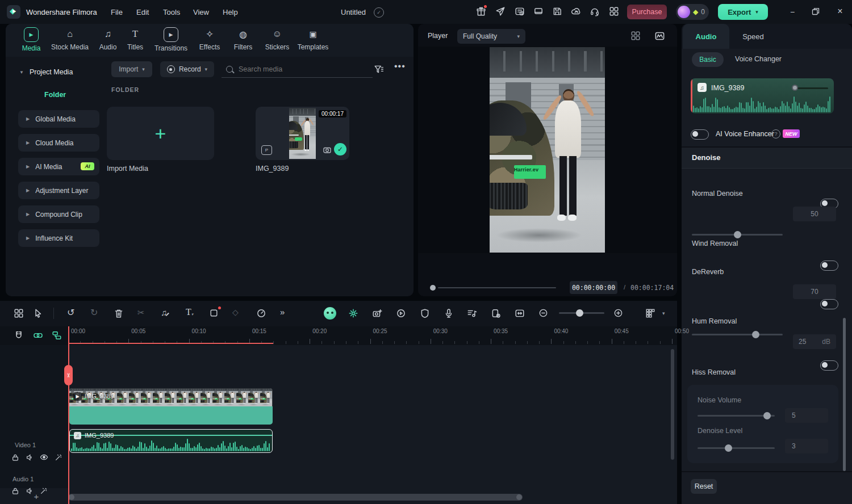  Describe the element at coordinates (496, 313) in the screenshot. I see `render-device-icon` at that location.